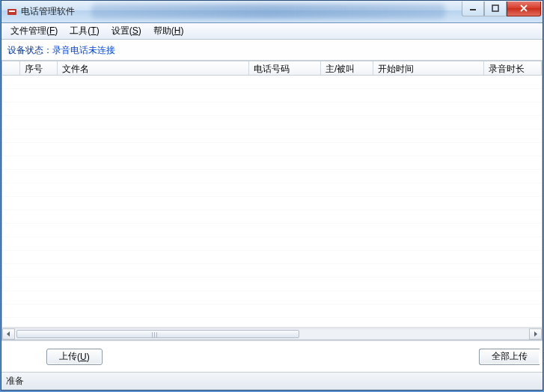  What do you see at coordinates (178, 31) in the screenshot?
I see `menu-help-hotkey: H` at bounding box center [178, 31].